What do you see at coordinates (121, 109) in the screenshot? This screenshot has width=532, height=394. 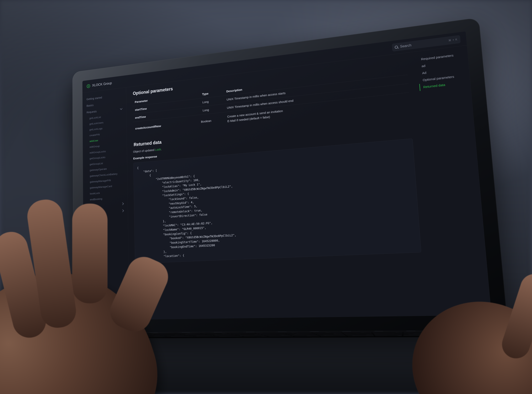 I see `chevron-down-icon` at bounding box center [121, 109].